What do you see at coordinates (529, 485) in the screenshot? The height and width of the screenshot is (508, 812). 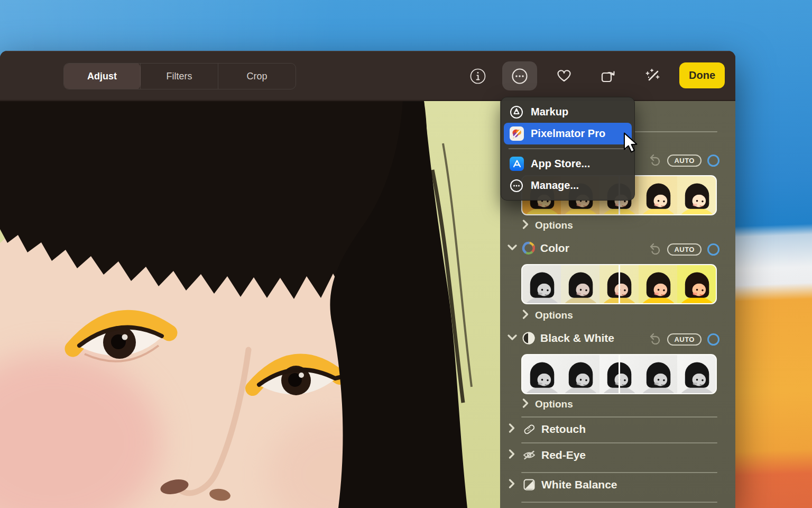 I see `white-balance-icon` at bounding box center [529, 485].